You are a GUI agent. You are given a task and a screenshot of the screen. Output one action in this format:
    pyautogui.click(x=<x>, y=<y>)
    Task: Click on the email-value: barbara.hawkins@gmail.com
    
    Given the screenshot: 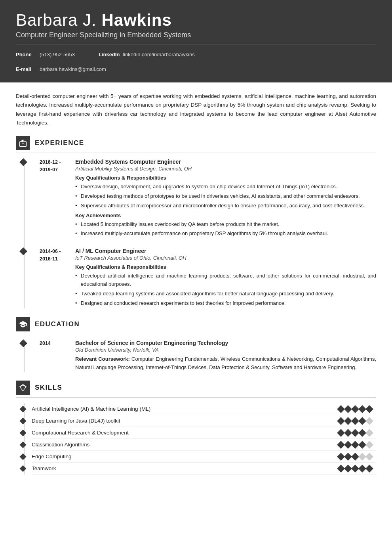 What is the action you would take?
    pyautogui.click(x=73, y=69)
    